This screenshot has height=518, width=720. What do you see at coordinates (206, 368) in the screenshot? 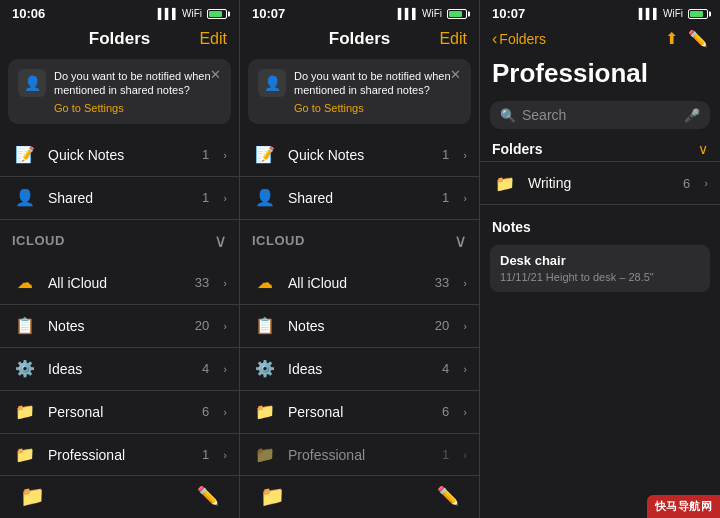
I see `ideas-count-1: 4` at bounding box center [206, 368].